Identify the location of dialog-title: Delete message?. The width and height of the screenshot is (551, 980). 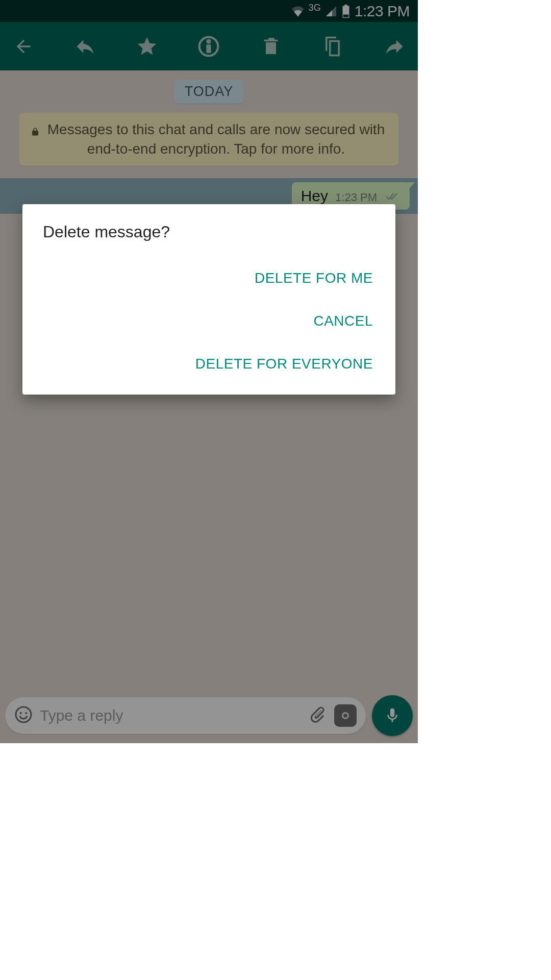
(209, 232).